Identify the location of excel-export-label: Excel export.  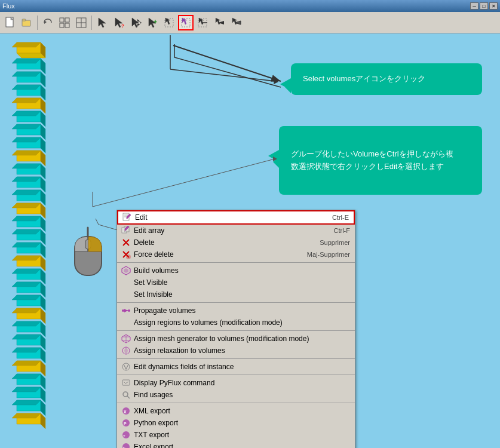
(154, 446).